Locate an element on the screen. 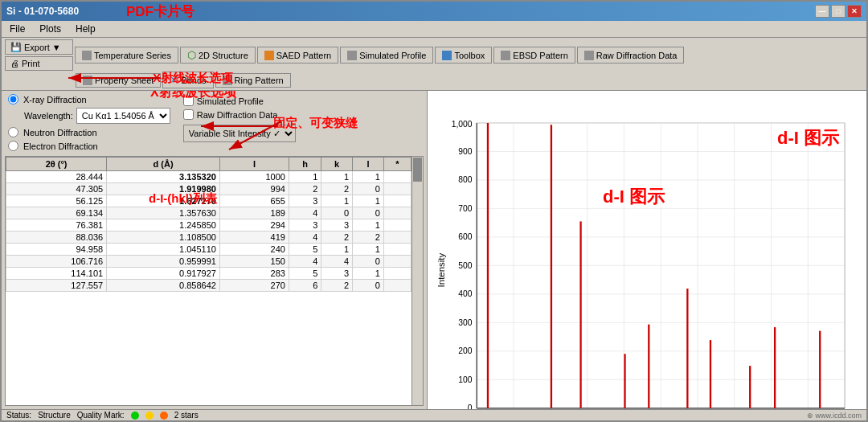 Image resolution: width=868 pixels, height=422 pixels. data-table: 2θ (°) d (Å) I h k l * 2 is located at coordinates (209, 224).